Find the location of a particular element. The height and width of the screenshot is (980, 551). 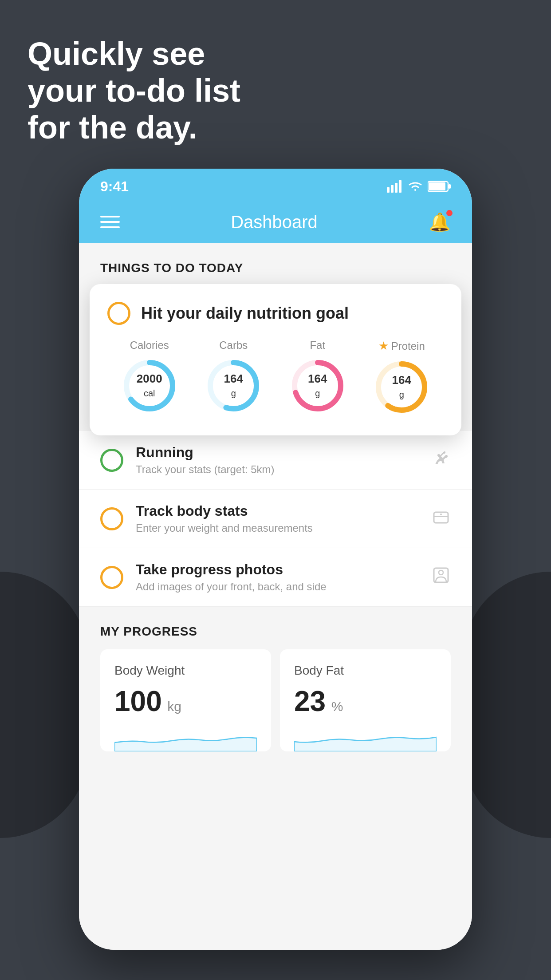

donut-fat: 164g is located at coordinates (318, 386).